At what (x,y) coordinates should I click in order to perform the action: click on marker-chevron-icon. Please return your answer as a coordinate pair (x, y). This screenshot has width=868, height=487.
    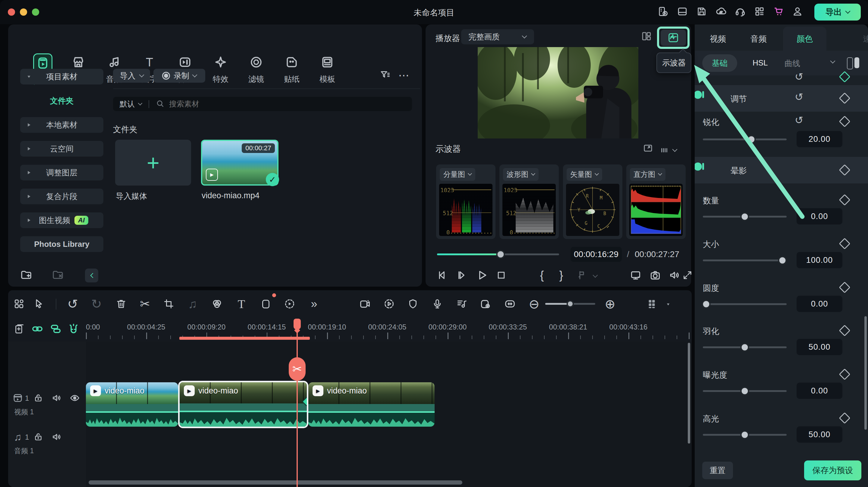
    Looking at the image, I should click on (595, 276).